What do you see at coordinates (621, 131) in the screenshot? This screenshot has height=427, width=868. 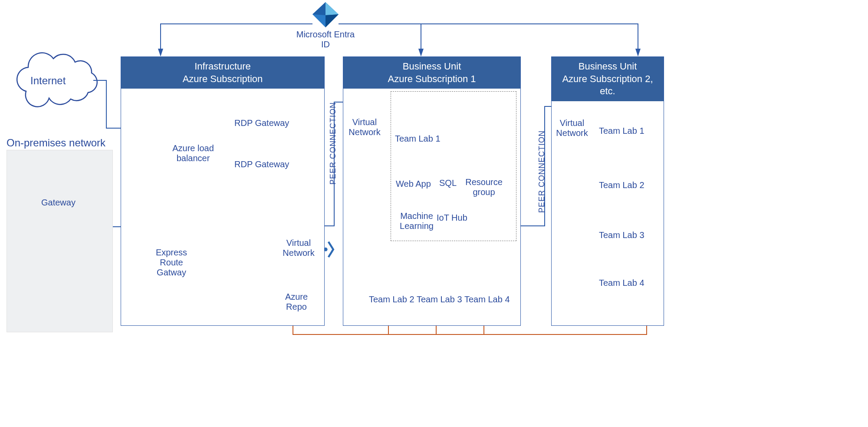 I see `bu2-team1-label: Team Lab 1` at bounding box center [621, 131].